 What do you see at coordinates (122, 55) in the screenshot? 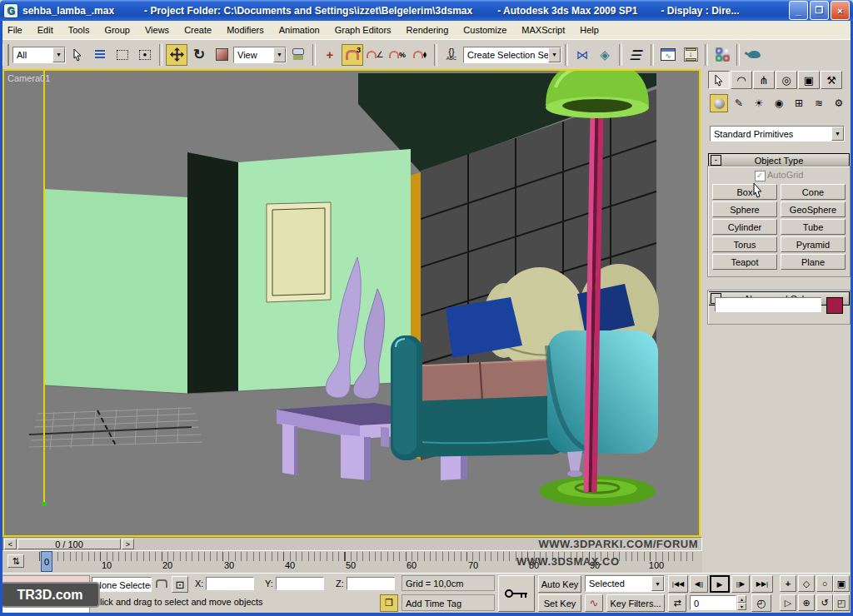
I see `rectangular-selection-region-button` at bounding box center [122, 55].